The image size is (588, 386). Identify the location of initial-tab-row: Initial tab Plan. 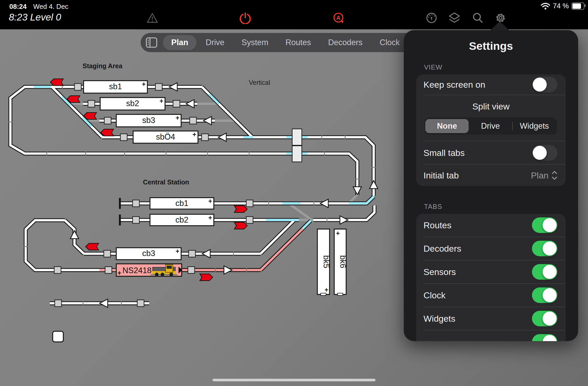
(491, 175).